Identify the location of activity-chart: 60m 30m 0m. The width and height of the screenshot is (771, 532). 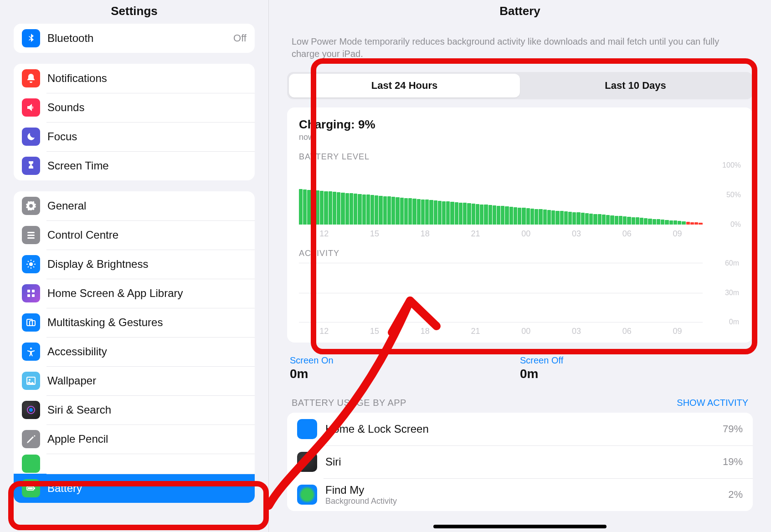
(501, 292).